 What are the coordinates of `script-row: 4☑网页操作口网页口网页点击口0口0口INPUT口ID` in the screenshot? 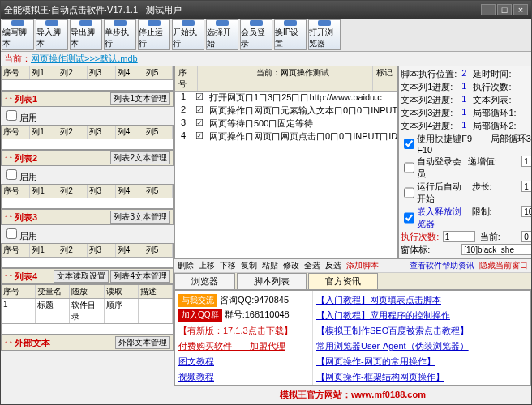 It's located at (286, 137).